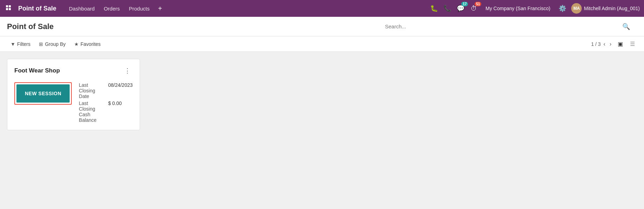  What do you see at coordinates (82, 8) in the screenshot?
I see `nav-dashboard: Dashboard` at bounding box center [82, 8].